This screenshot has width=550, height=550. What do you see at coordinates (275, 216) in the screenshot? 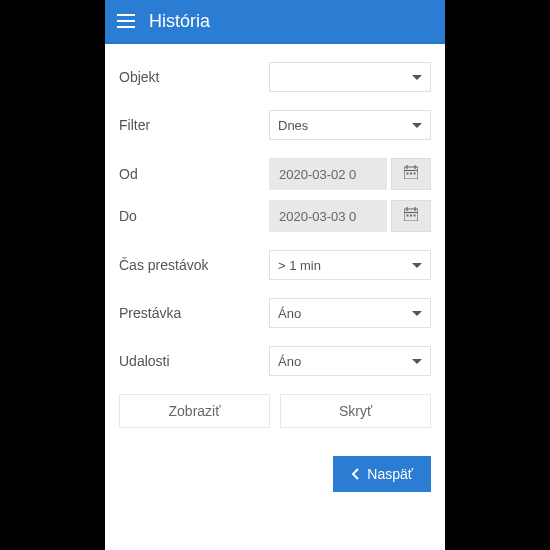
I see `row-to: Do 2020-03-03 0` at bounding box center [275, 216].